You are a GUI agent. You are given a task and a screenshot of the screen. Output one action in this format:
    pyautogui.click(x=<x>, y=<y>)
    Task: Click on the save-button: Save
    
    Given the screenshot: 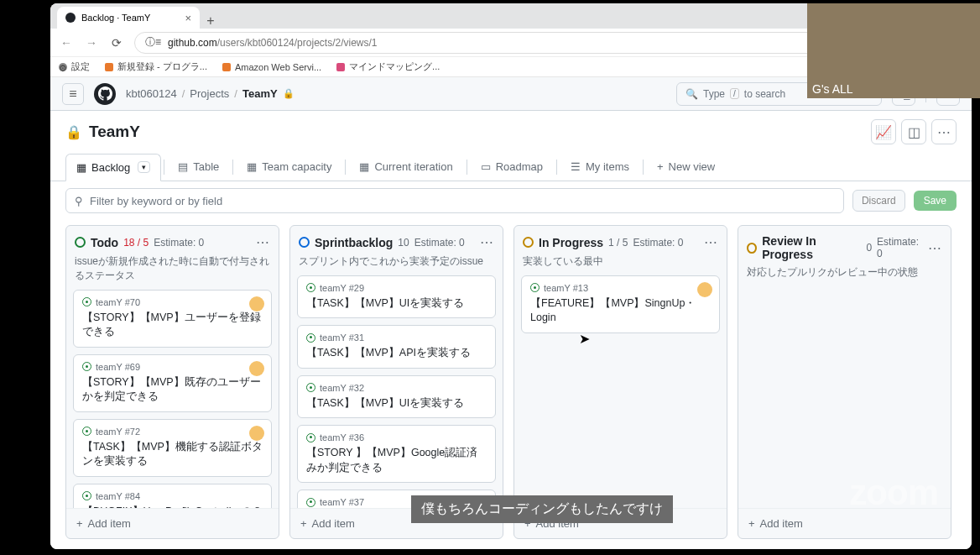 What is the action you would take?
    pyautogui.click(x=935, y=201)
    